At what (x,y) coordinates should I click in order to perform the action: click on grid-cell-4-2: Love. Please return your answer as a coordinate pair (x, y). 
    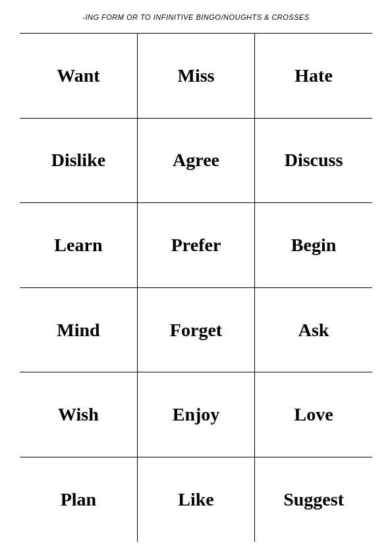
    Looking at the image, I should click on (314, 415).